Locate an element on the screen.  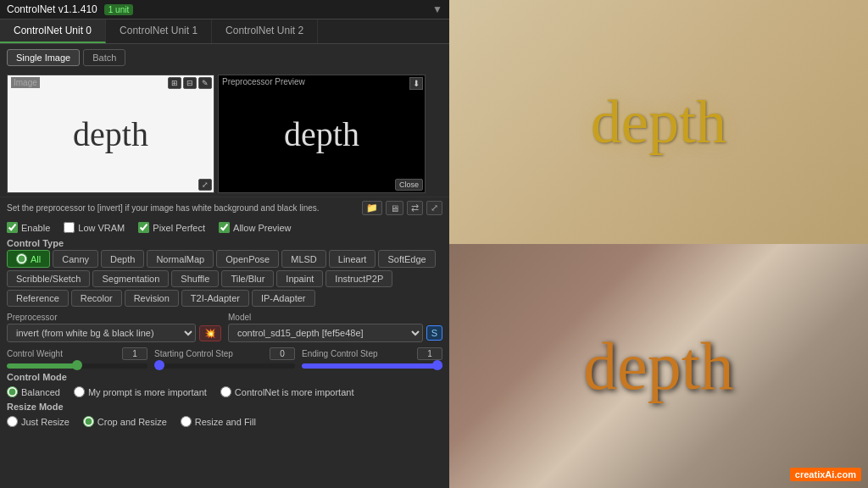
model-col: Model control_sd15_depth [fef5e48e] None… is located at coordinates (336, 327).